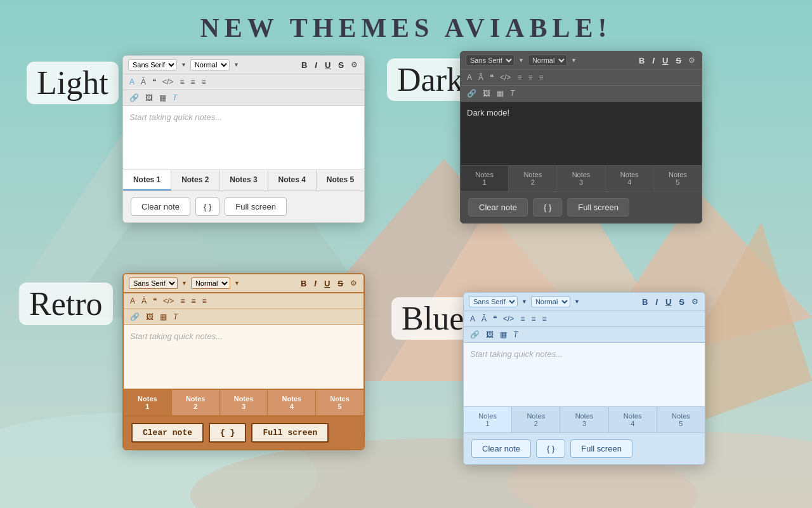 The height and width of the screenshot is (508, 812). I want to click on blue-clear-button: Clear note, so click(501, 448).